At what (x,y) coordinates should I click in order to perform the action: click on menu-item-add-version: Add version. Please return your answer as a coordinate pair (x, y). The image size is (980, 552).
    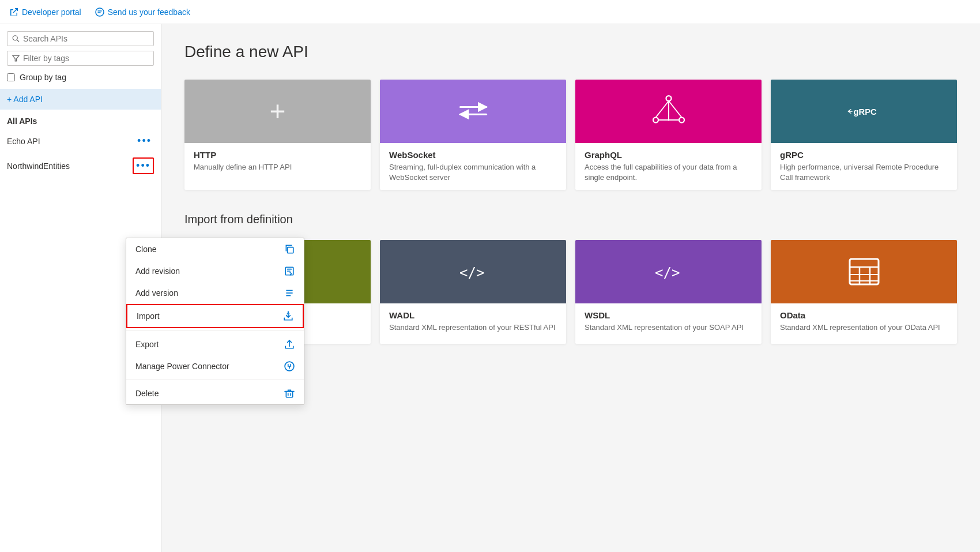
    Looking at the image, I should click on (215, 293).